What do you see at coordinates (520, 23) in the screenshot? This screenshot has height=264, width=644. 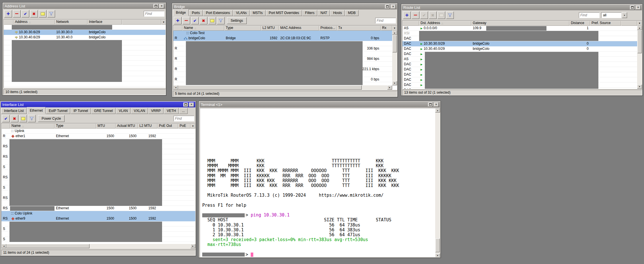 I see `column-header-gateway: Gateway` at bounding box center [520, 23].